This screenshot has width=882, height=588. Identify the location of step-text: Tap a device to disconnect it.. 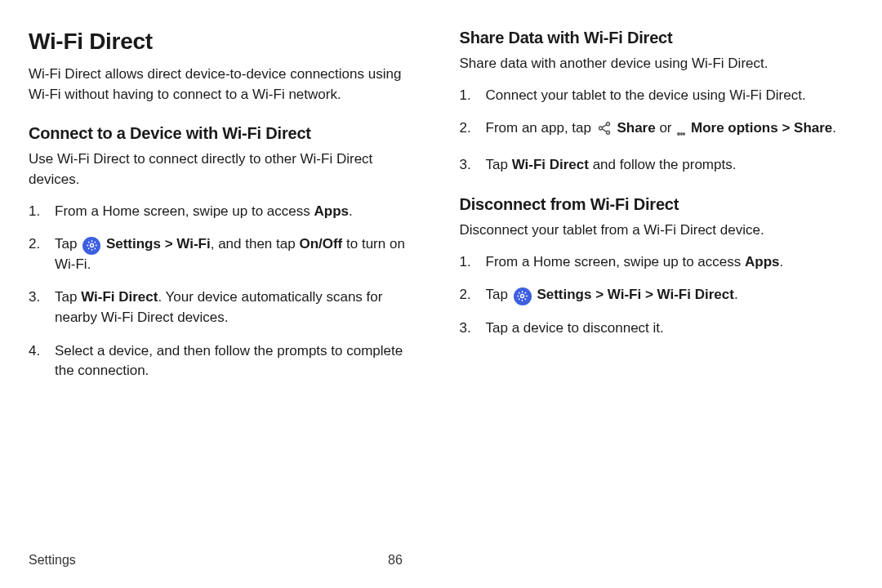
(575, 328).